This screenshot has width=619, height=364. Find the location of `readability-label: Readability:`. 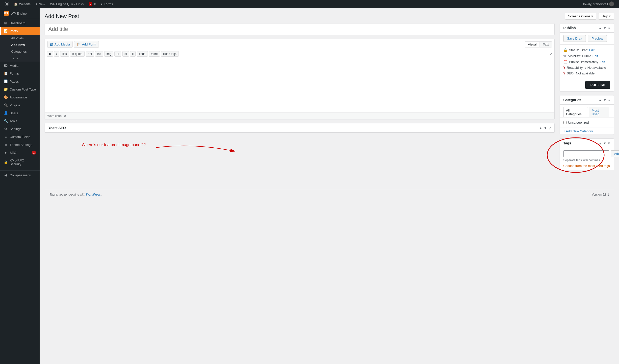

readability-label: Readability: is located at coordinates (575, 68).